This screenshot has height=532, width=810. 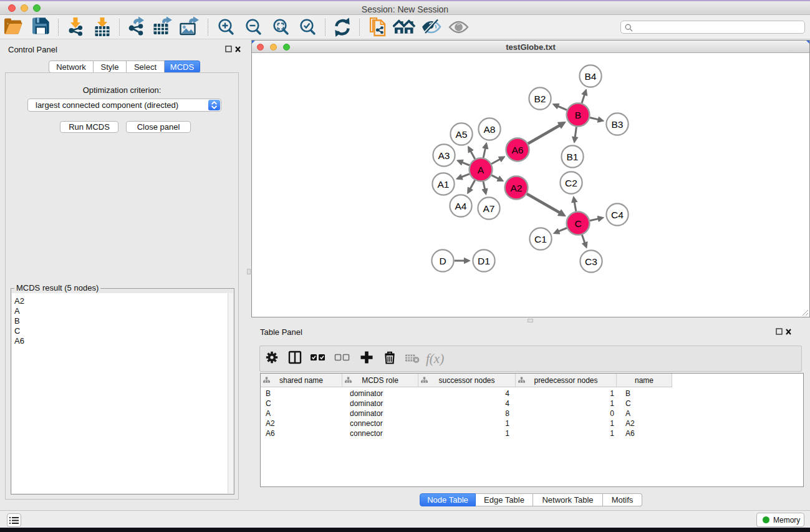 What do you see at coordinates (461, 135) in the screenshot?
I see `svg-text: A5` at bounding box center [461, 135].